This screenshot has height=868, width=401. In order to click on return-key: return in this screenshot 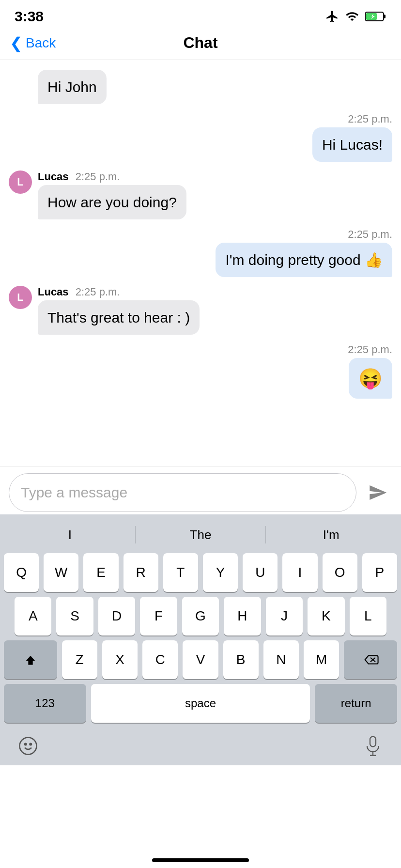, I will do `click(356, 703)`.